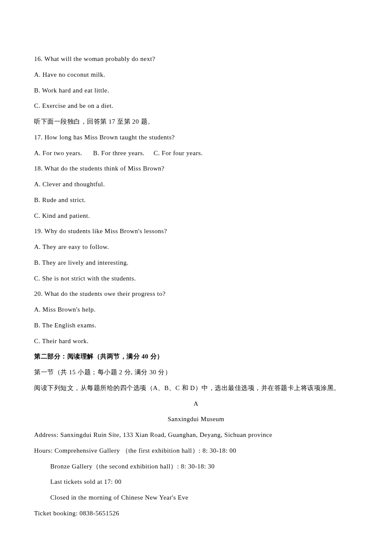 This screenshot has height=555, width=392. What do you see at coordinates (196, 231) in the screenshot?
I see `q19-prompt: 19. Why do students like Miss Brown's le…` at bounding box center [196, 231].